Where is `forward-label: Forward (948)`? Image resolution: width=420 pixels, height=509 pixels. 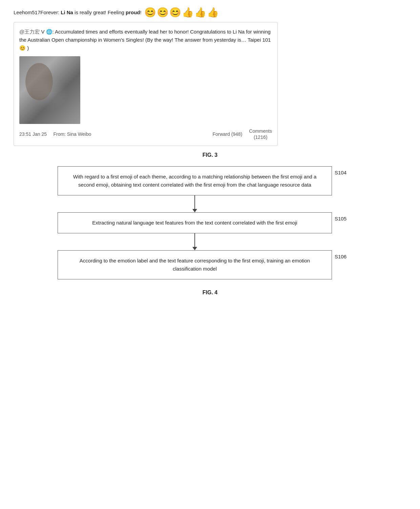 forward-label: Forward (948) is located at coordinates (227, 134).